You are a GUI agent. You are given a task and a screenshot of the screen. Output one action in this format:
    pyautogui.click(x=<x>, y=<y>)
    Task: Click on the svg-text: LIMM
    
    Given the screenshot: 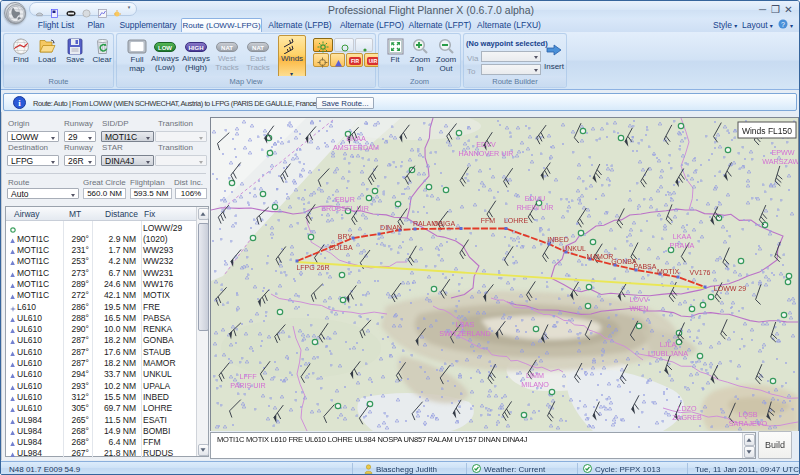 What is the action you would take?
    pyautogui.click(x=535, y=376)
    